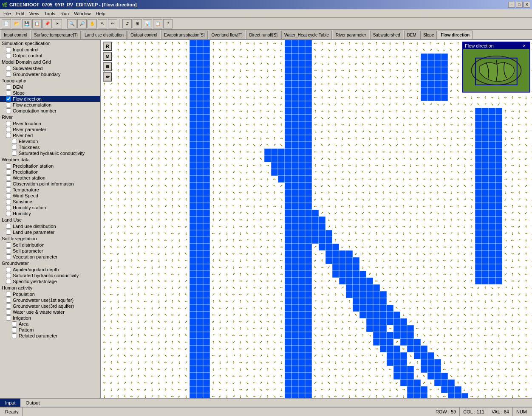 This screenshot has width=532, height=416. I want to click on sidebar-veg-param: Vegetation parameter, so click(50, 257).